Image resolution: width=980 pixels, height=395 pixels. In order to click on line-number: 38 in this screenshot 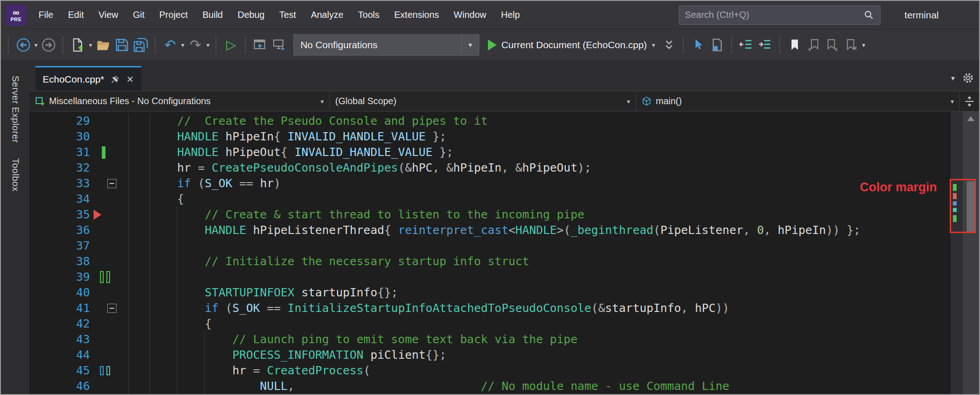, I will do `click(61, 261)`.